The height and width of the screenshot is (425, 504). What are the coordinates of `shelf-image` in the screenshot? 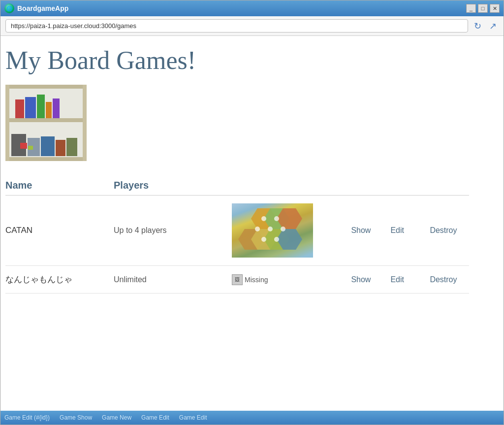 It's located at (46, 123).